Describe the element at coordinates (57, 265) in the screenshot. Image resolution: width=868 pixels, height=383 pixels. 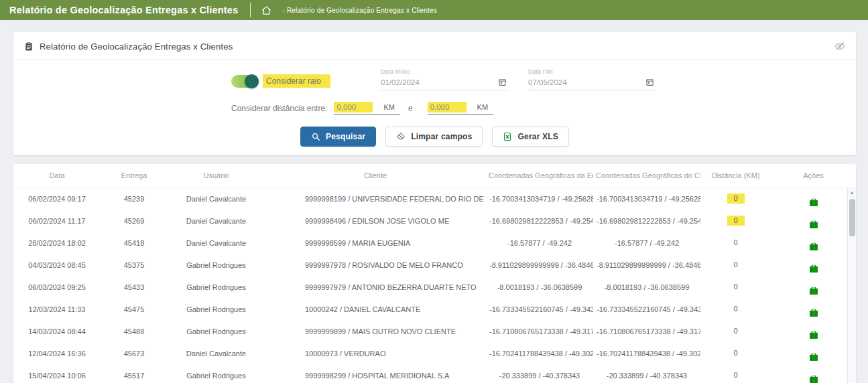
I see `cell-data: 04/03/2024 08:45` at that location.